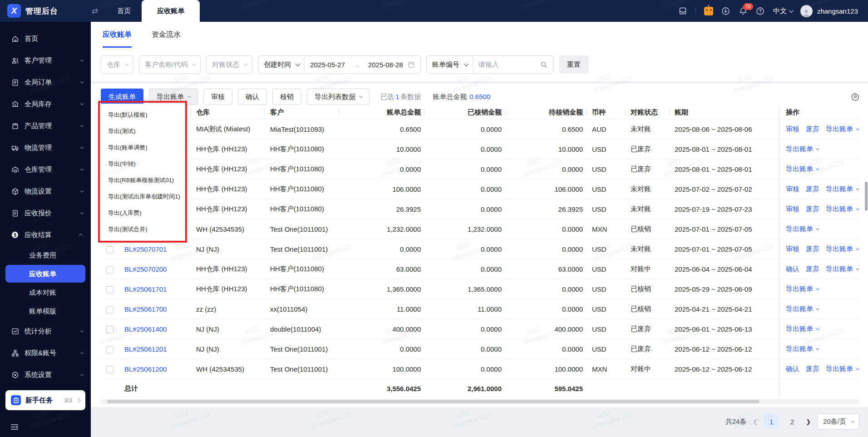 This screenshot has height=437, width=868. I want to click on nav-tab-receivable-bills: 应收账单, so click(171, 11).